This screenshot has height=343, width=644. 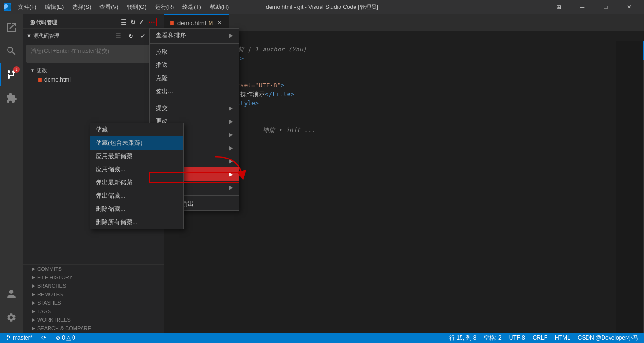 I want to click on activity-extensions, so click(x=11, y=98).